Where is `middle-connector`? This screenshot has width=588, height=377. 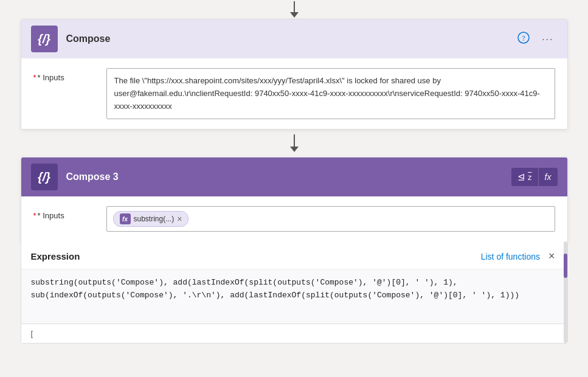 middle-connector is located at coordinates (294, 144).